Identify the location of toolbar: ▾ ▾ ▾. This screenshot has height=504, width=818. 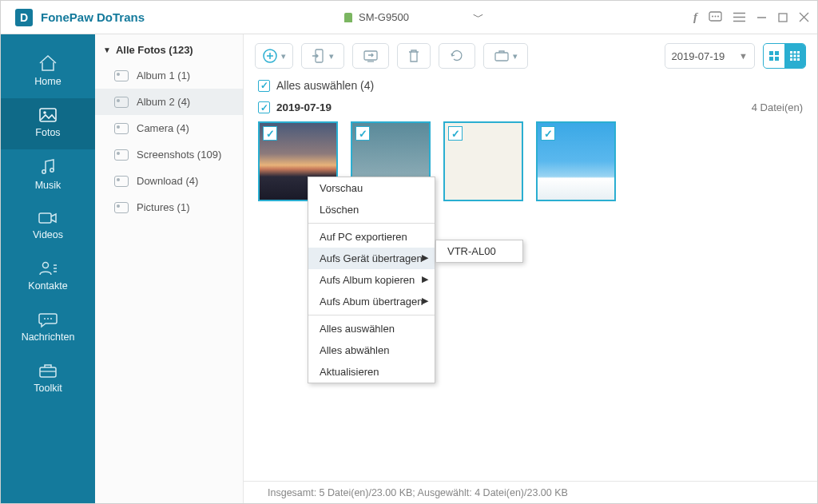
(530, 56).